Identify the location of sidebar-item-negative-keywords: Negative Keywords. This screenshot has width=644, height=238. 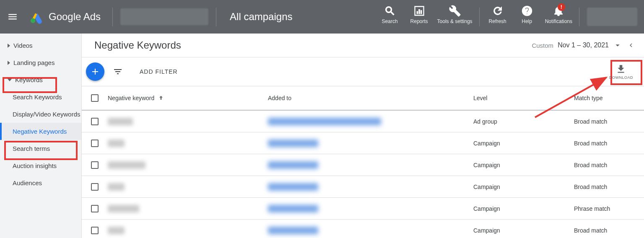
(41, 132).